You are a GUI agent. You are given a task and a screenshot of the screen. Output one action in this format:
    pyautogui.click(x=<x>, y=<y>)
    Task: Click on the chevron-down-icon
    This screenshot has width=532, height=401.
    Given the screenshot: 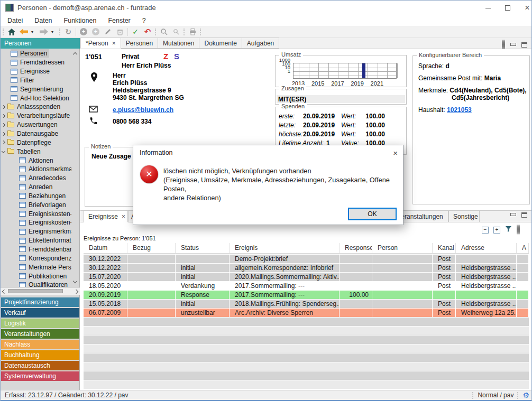 What is the action you would take?
    pyautogui.click(x=3, y=151)
    